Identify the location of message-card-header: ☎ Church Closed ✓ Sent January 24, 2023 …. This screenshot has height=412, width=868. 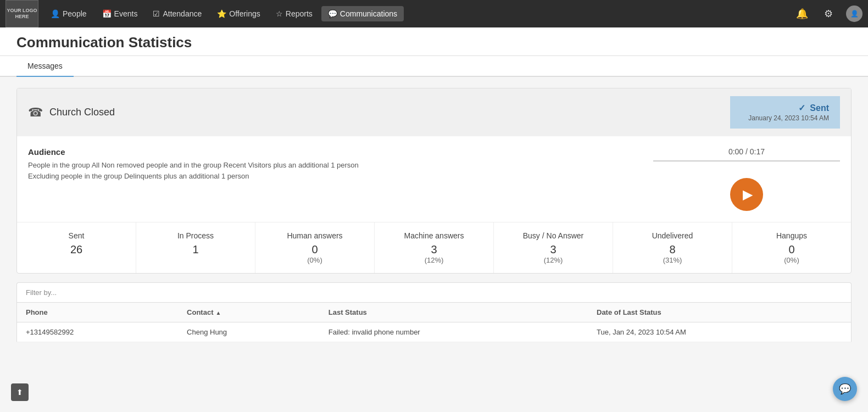
(434, 112).